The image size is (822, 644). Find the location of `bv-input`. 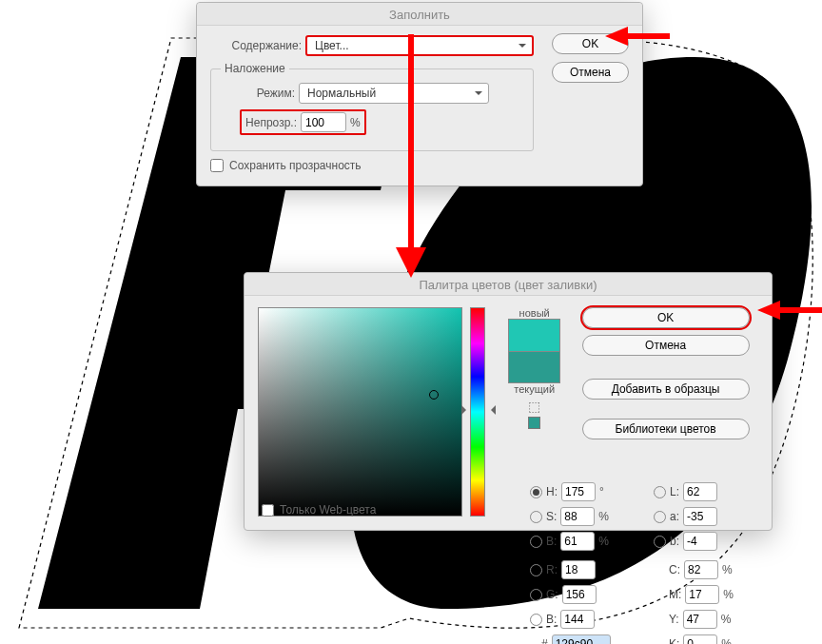

bv-input is located at coordinates (577, 541).